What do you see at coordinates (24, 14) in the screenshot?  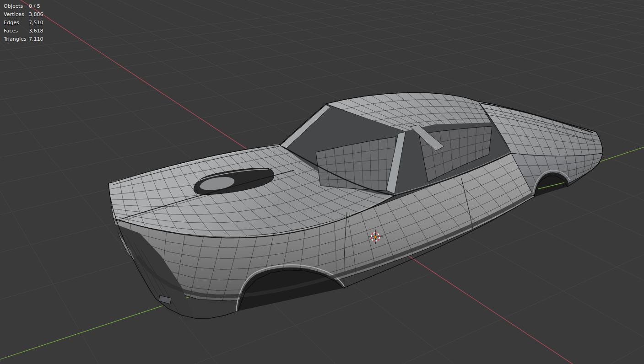 I see `stat-row-vertices: Vertices 3,886` at bounding box center [24, 14].